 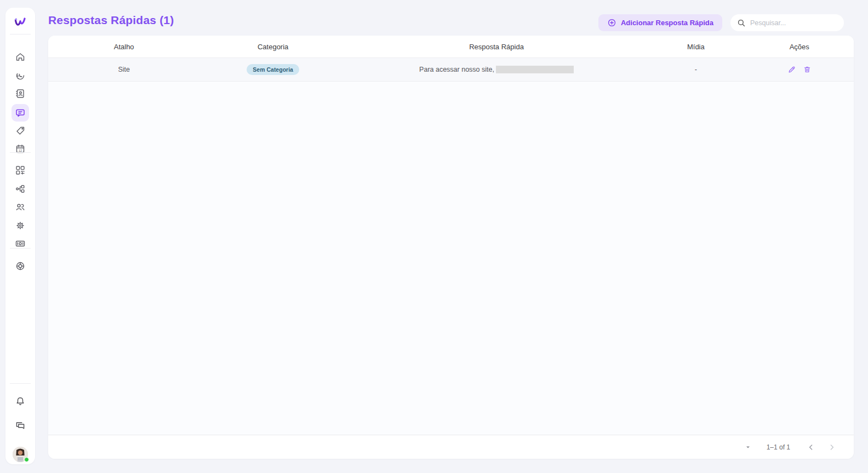 I want to click on search-icon, so click(x=741, y=23).